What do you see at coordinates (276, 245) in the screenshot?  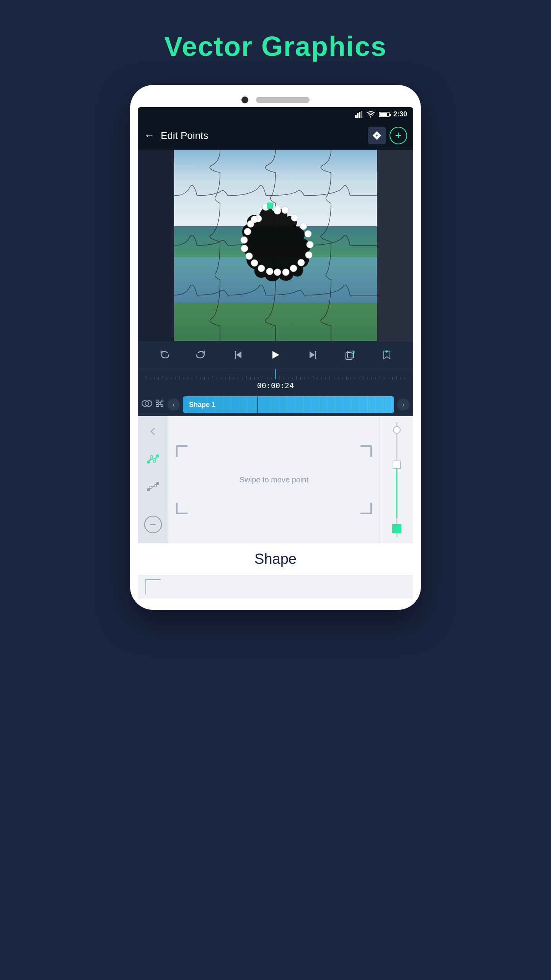 I see `puzzle-image` at bounding box center [276, 245].